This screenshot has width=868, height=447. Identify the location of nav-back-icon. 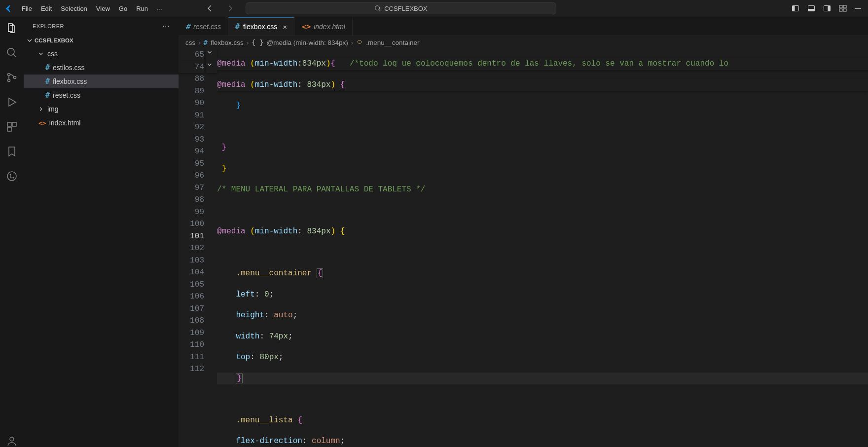
(210, 8).